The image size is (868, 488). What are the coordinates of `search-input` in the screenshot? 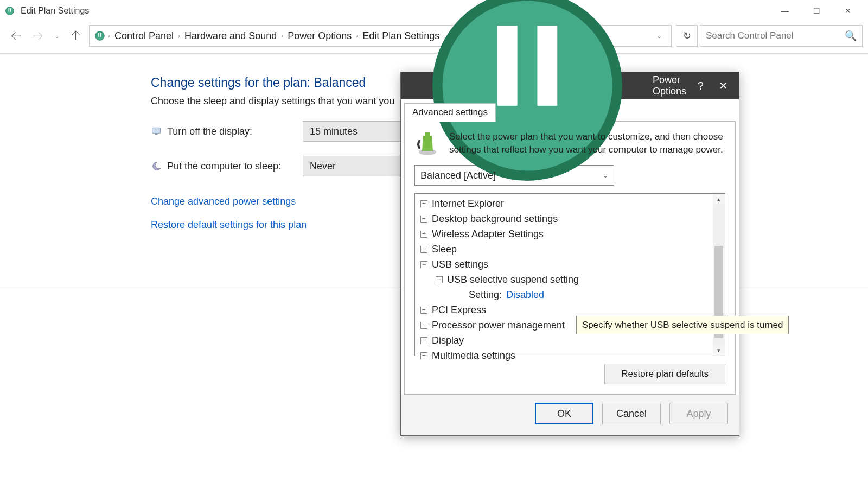 It's located at (775, 36).